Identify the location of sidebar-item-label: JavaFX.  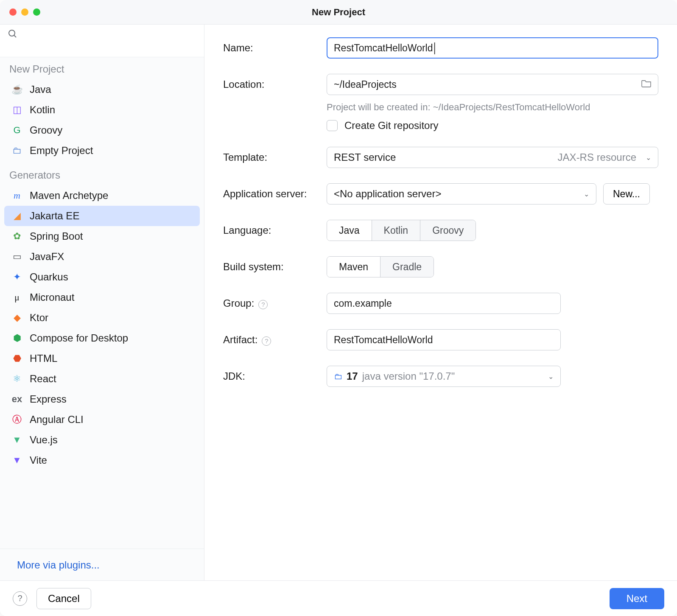
(47, 257).